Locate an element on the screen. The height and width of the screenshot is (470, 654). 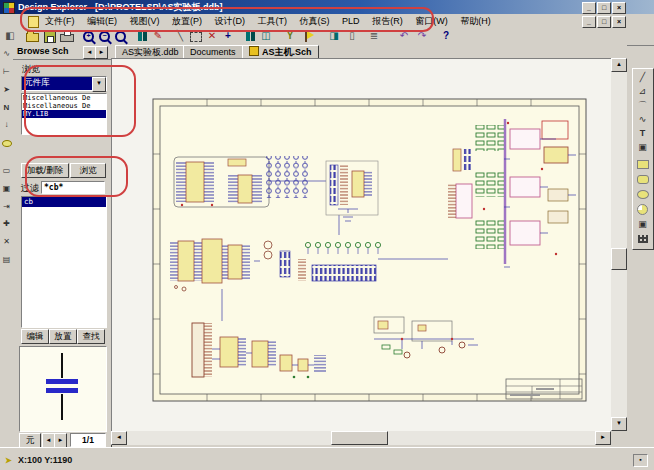
edit-component-button: 编辑 is located at coordinates (35, 336).